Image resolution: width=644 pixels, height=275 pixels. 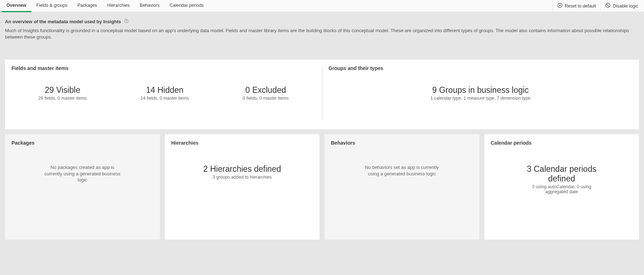 What do you see at coordinates (242, 169) in the screenshot?
I see `hierarchies-card-big: 2 Hierarchies defined` at bounding box center [242, 169].